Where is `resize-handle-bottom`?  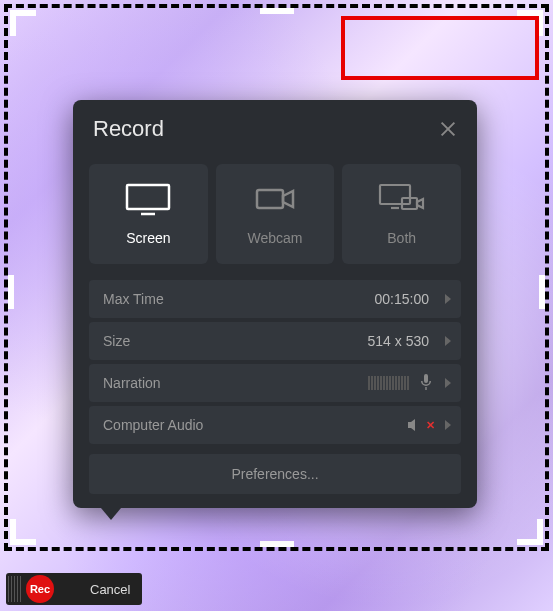
resize-handle-bottom is located at coordinates (277, 544).